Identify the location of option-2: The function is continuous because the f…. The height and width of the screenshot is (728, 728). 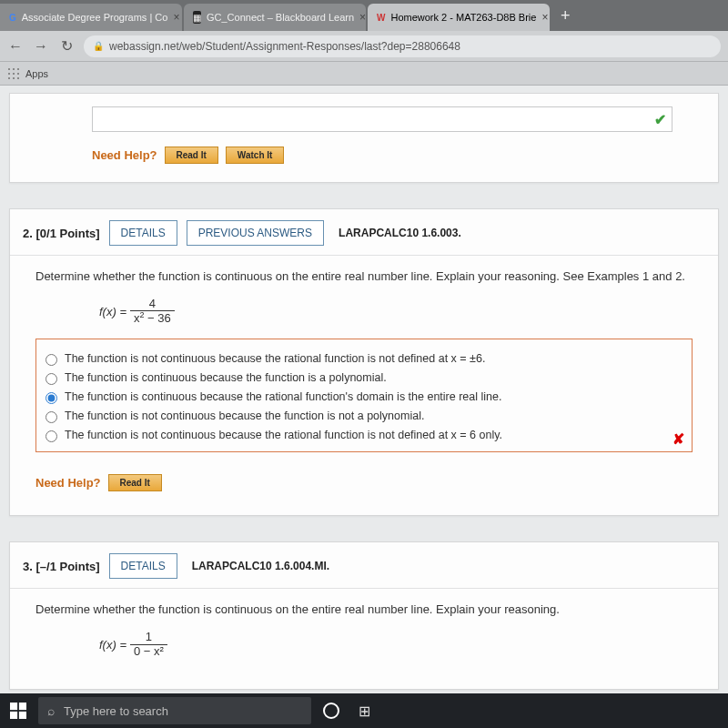
(364, 379).